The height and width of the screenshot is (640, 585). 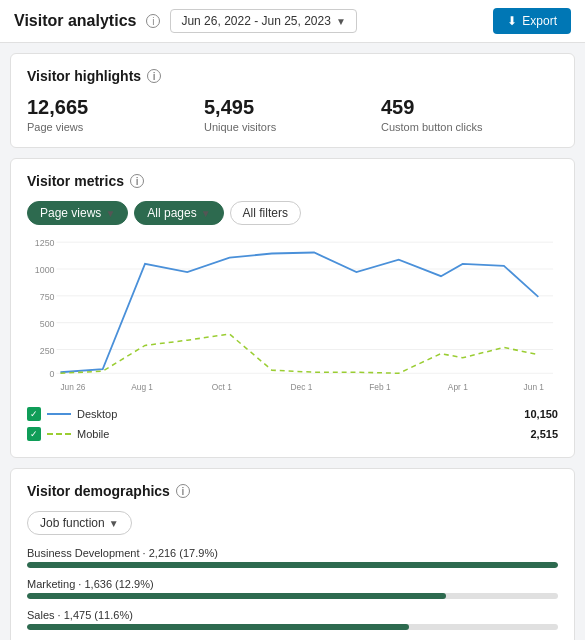 I want to click on unique-visitors-label: Unique visitors, so click(x=292, y=127).